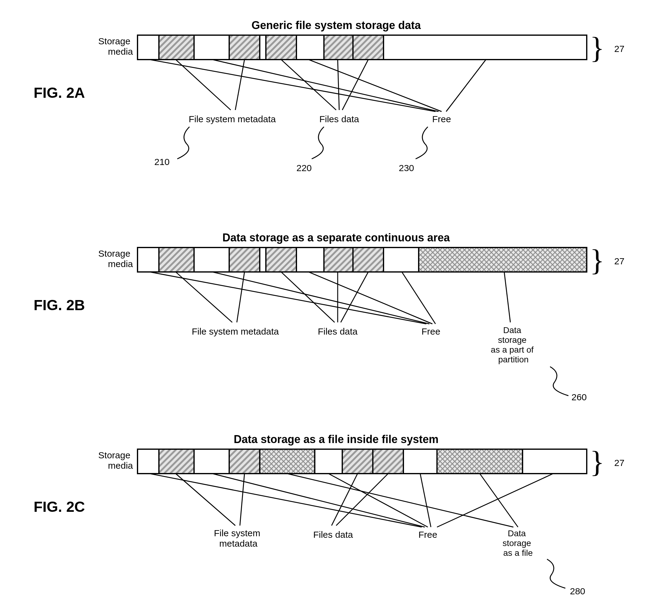 The height and width of the screenshot is (616, 672). I want to click on fig-a-files-label: Files data, so click(339, 119).